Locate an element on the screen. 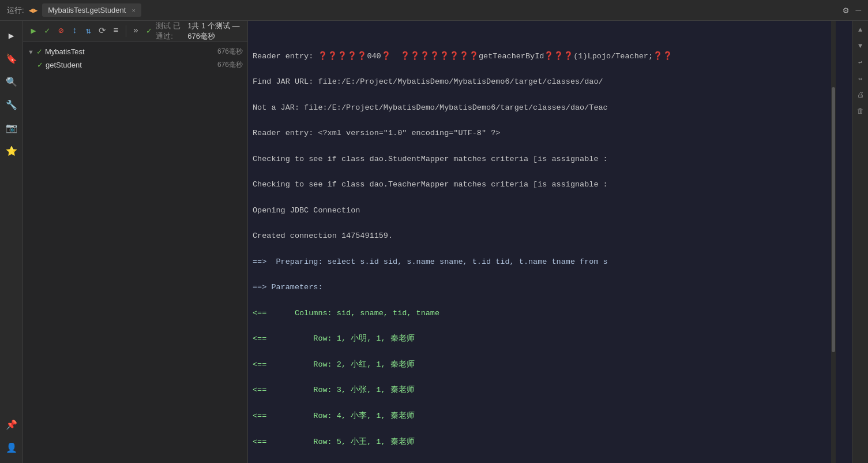 This screenshot has height=463, width=868. tree-item-getstudent: ✓ getStudent 676毫秒 is located at coordinates (135, 65).